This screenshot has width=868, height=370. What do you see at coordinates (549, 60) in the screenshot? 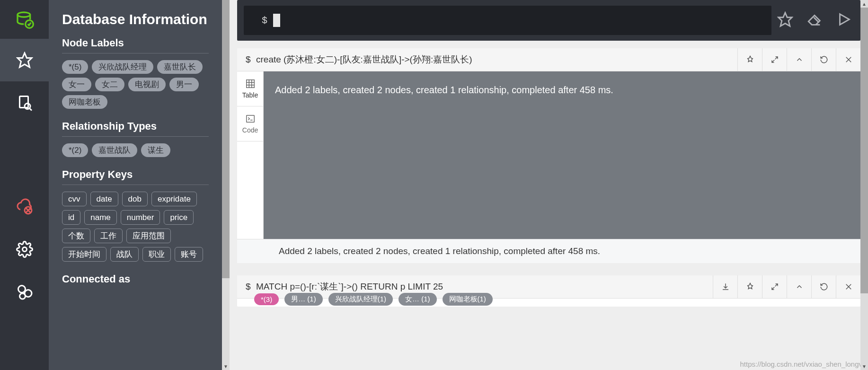
I see `frame-header: $ create (苏沐橙:女二)-[队友:嘉世战队]->(孙翔:嘉世队长)` at bounding box center [549, 60].